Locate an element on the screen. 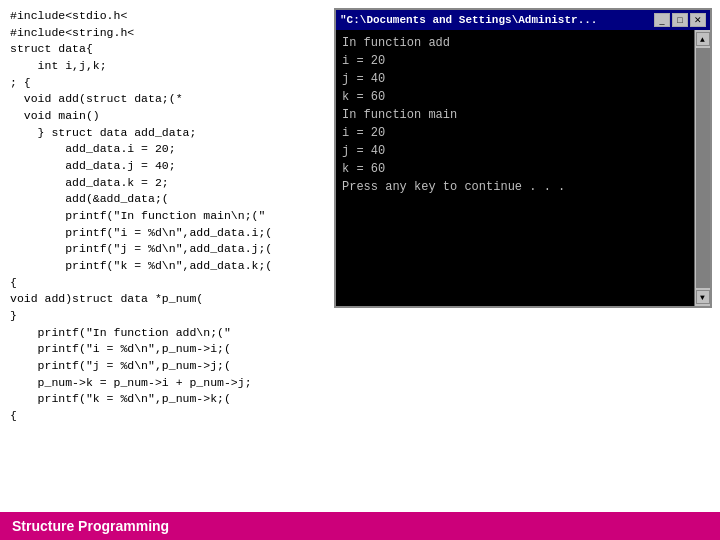 The image size is (720, 540). scroll-track is located at coordinates (703, 168).